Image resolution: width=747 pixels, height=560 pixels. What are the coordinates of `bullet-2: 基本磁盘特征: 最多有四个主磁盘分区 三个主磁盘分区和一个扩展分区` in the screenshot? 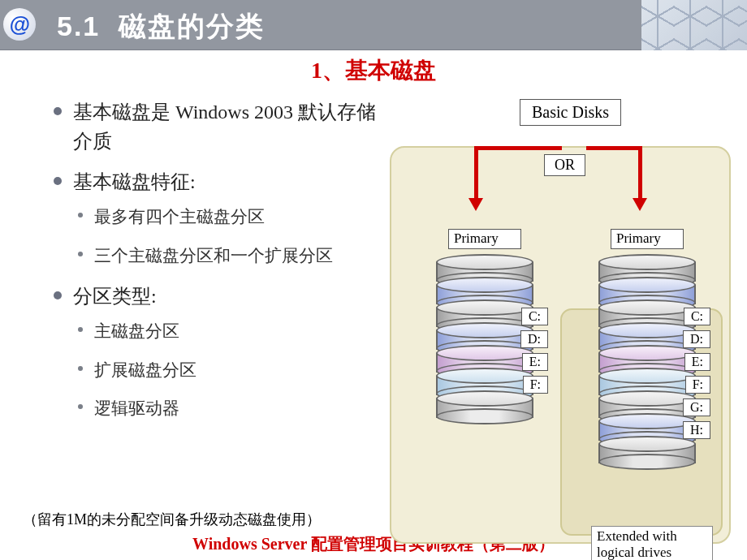 It's located at (215, 218).